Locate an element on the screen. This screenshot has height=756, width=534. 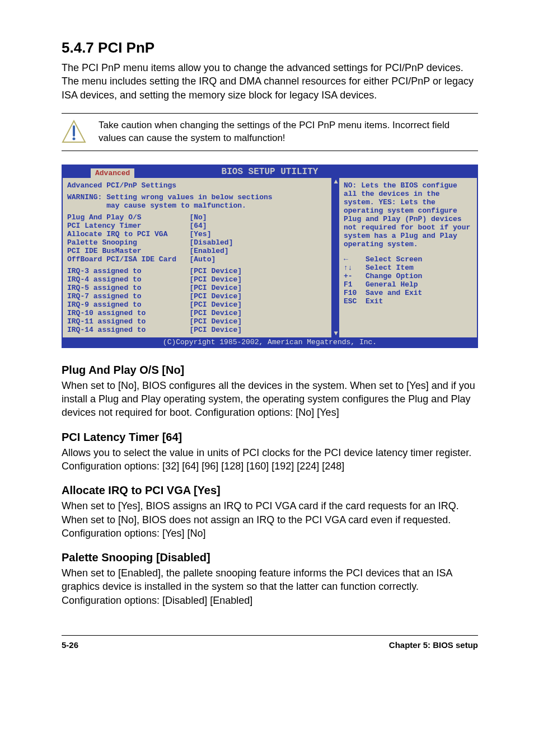
bios-setting-row: OffBoard PCI/ISA IDE Card [Auto] is located at coordinates (197, 260).